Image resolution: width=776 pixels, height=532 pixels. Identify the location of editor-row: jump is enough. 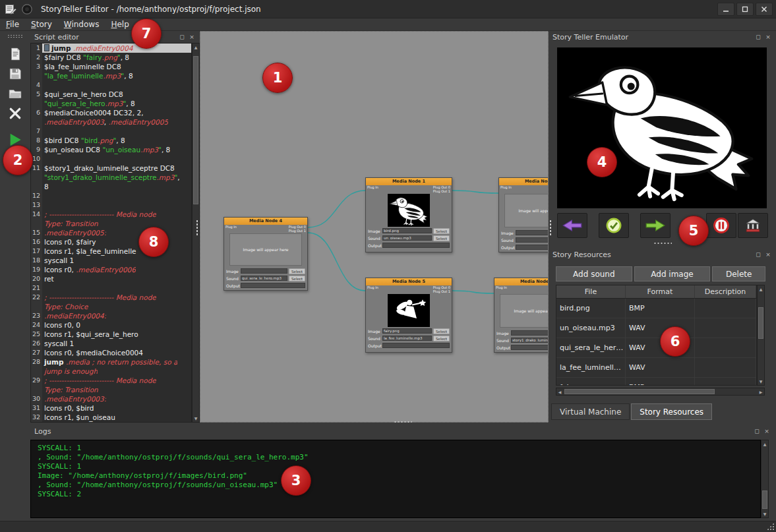
(111, 371).